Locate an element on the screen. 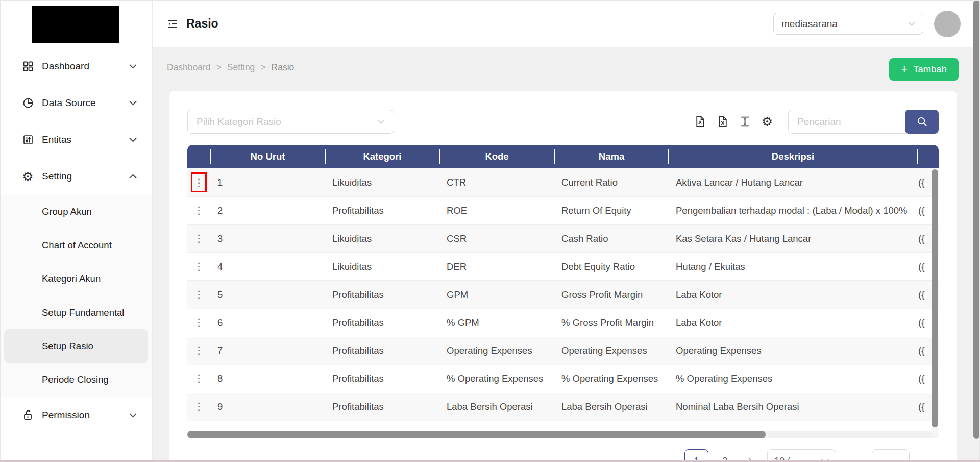 This screenshot has height=462, width=980. cell-deskripsi: Operating Expenses is located at coordinates (793, 351).